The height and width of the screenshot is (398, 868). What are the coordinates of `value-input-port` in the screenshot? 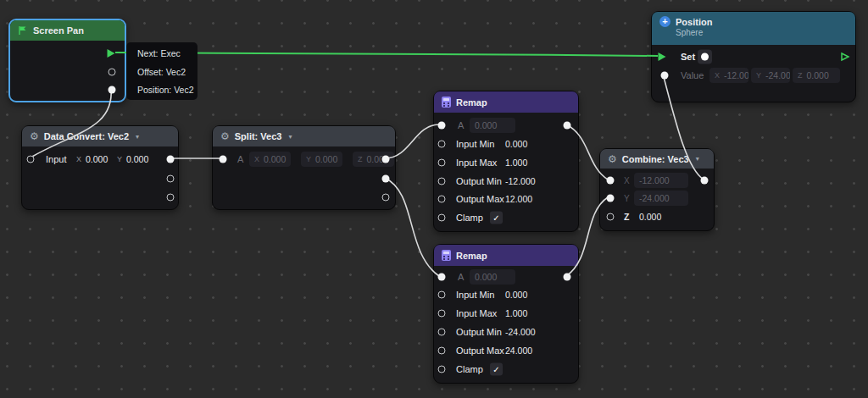 It's located at (665, 76).